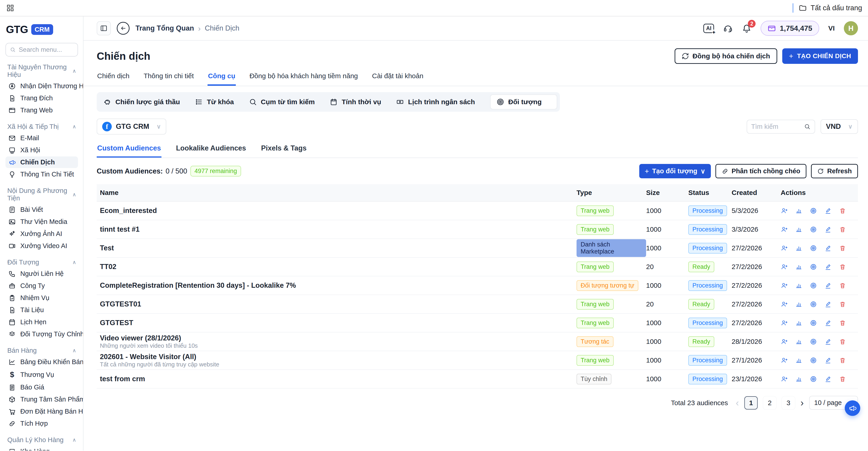  Describe the element at coordinates (728, 28) in the screenshot. I see `support-button` at that location.